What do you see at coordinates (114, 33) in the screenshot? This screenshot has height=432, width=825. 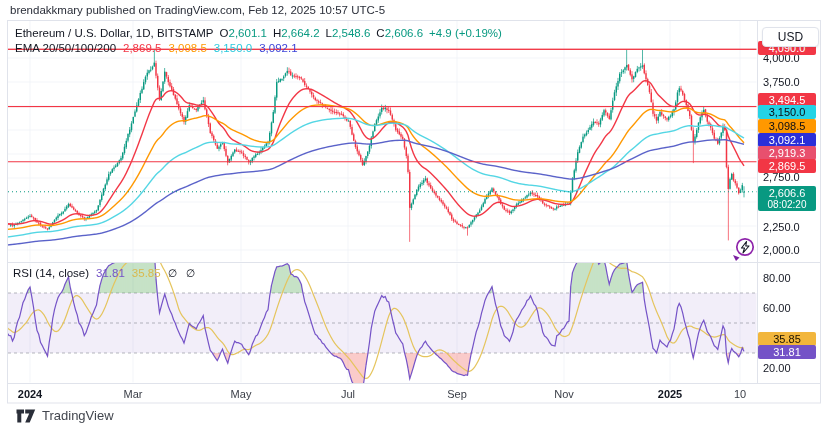 I see `symbol-title: Ethereum / U.S. Dollar, 1D, BITSTAMP` at bounding box center [114, 33].